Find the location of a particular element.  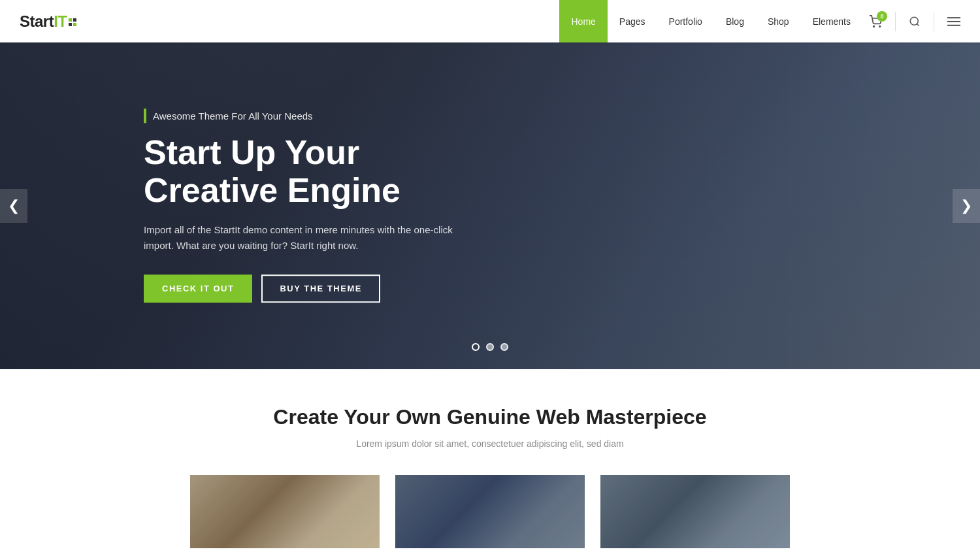

nav-item-home: Home is located at coordinates (583, 21).